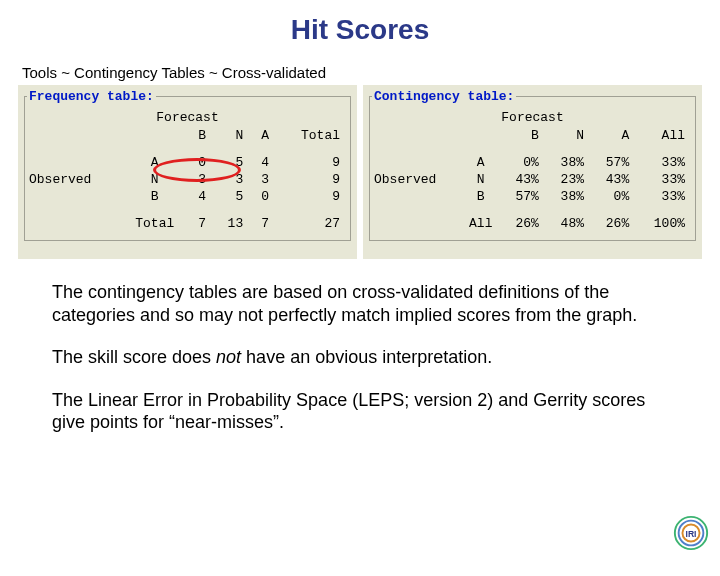  I want to click on cont-cell: 48%, so click(570, 224).